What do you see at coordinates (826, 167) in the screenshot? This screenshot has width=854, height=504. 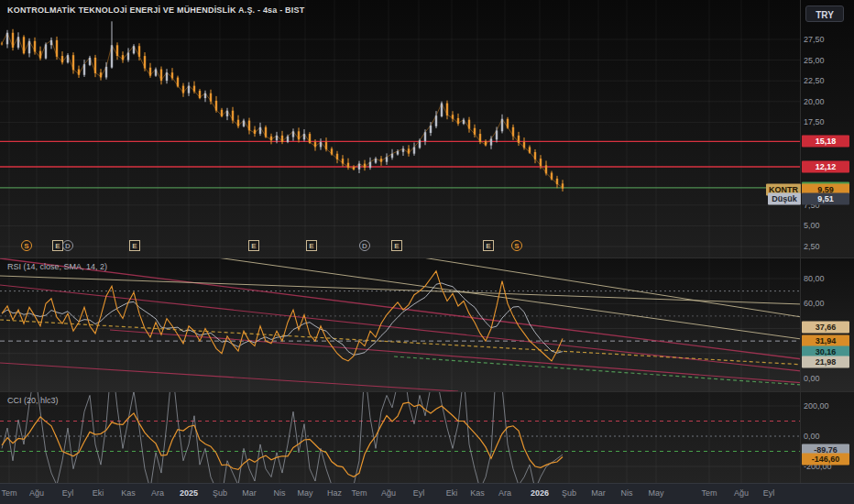 I see `price-level-badge: 12,12` at bounding box center [826, 167].